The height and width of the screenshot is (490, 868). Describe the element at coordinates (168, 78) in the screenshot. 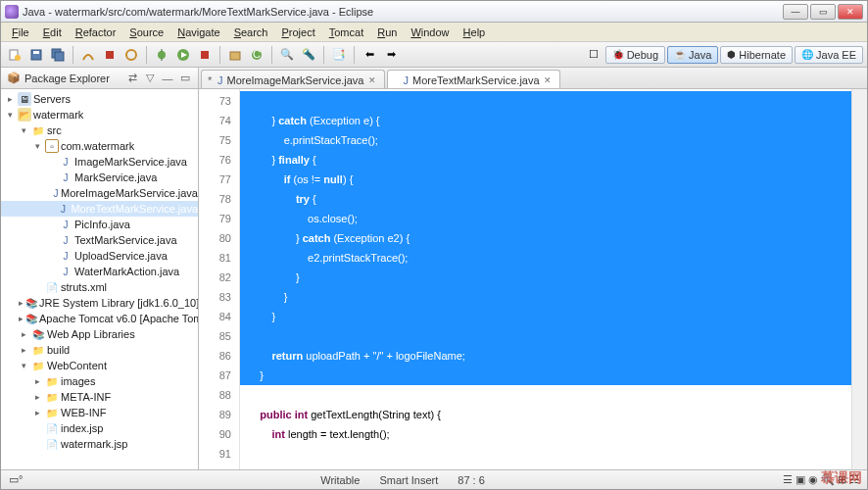

I see `minimize-view-icon: —` at that location.